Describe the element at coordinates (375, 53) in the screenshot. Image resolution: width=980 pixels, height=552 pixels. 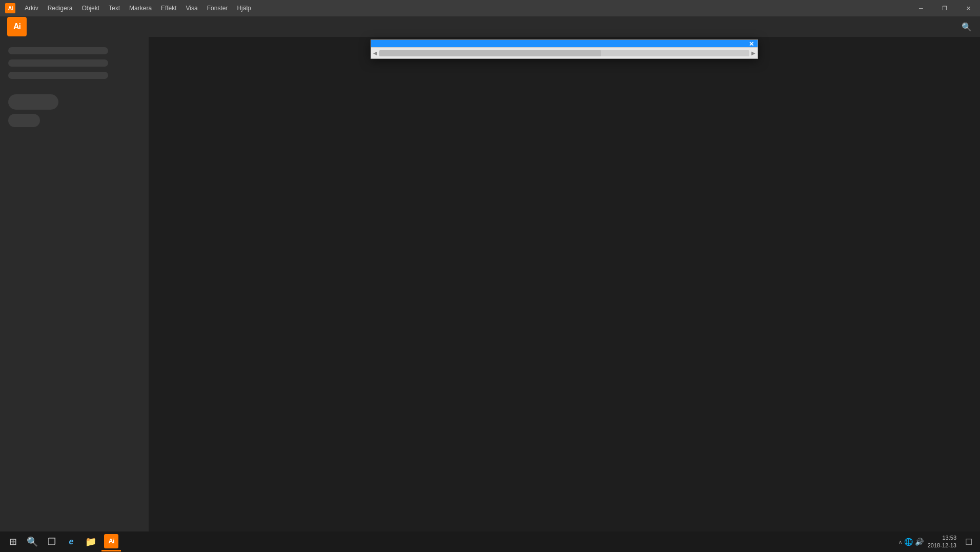
I see `scroll-left-arrow: ◀` at that location.